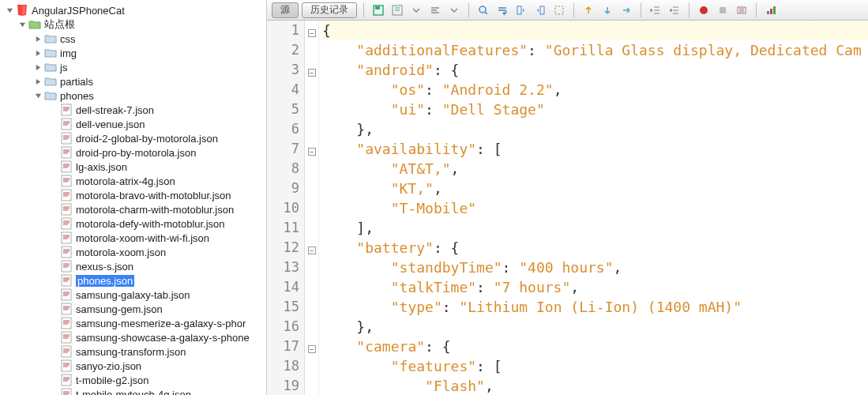  Describe the element at coordinates (283, 51) in the screenshot. I see `line-number: 2` at that location.